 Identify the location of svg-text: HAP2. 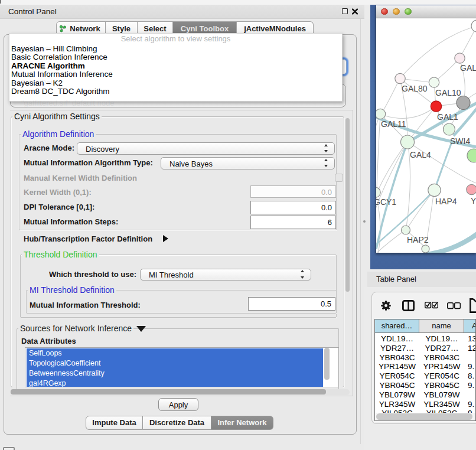
(418, 240).